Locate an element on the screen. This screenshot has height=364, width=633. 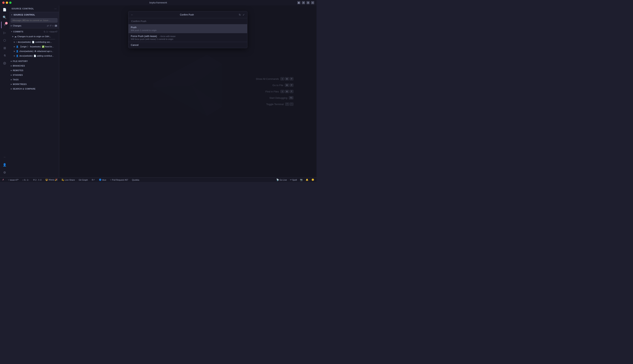
spell-status-item: ↩ Spell is located at coordinates (293, 180).